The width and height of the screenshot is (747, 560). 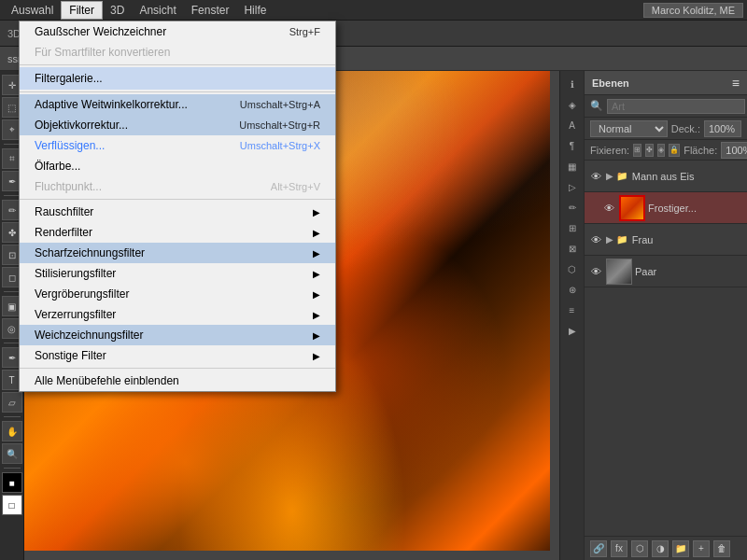 What do you see at coordinates (572, 330) in the screenshot?
I see `right-icon-action: ▶` at bounding box center [572, 330].